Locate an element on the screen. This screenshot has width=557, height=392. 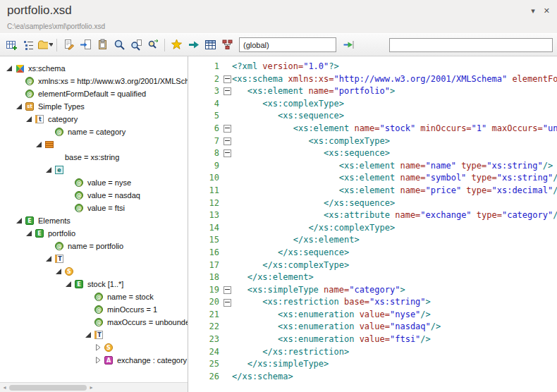
search-input is located at coordinates (471, 45).